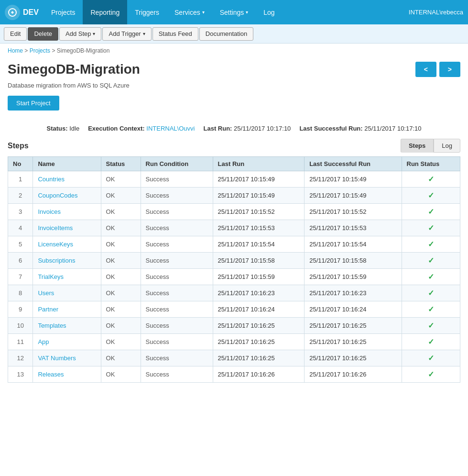 The width and height of the screenshot is (468, 476). What do you see at coordinates (234, 196) in the screenshot?
I see `table-row: 2 CouponCodes OK Success 25/11/2017 10:1…` at bounding box center [234, 196].